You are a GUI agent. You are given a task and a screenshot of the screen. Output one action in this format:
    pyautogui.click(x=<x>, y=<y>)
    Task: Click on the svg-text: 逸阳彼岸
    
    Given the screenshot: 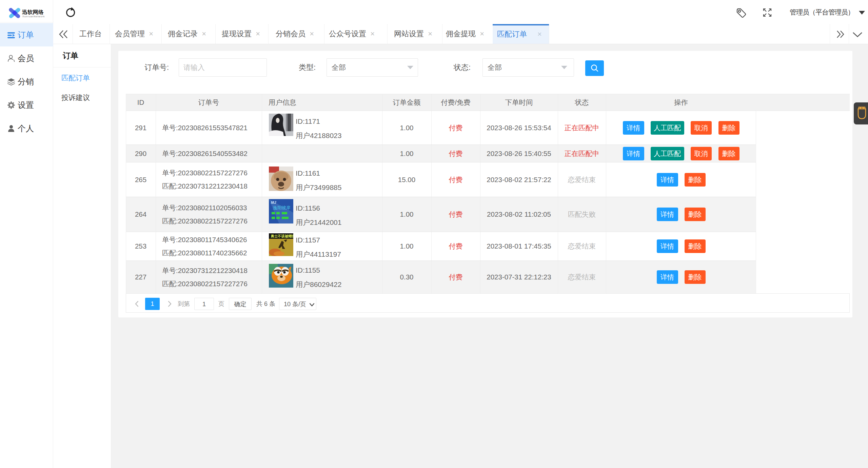 What is the action you would take?
    pyautogui.click(x=282, y=208)
    